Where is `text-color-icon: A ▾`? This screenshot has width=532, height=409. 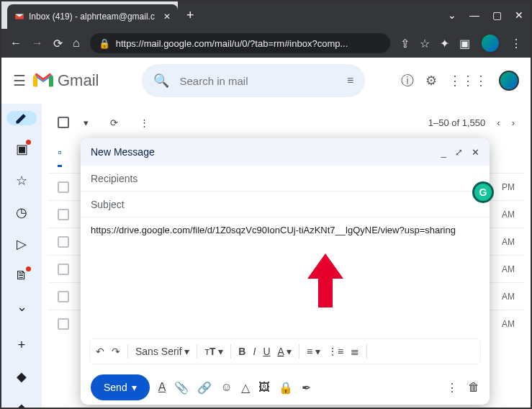
text-color-icon: A ▾ is located at coordinates (285, 351).